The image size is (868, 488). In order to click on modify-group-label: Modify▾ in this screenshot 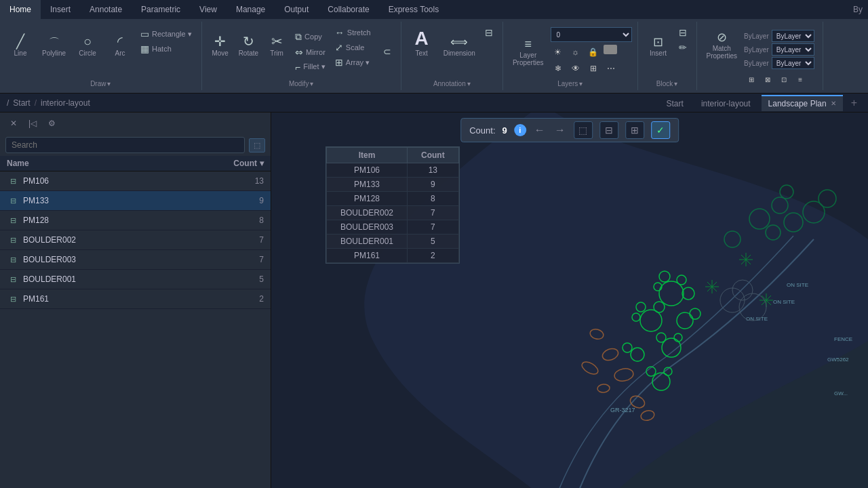, I will do `click(301, 84)`.